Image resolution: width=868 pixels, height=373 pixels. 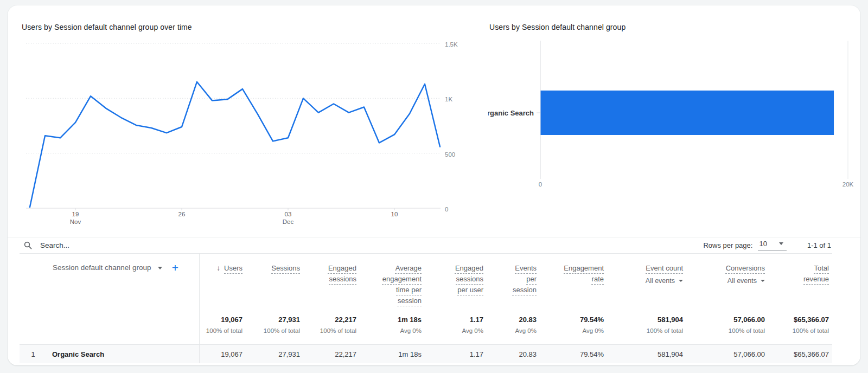 I want to click on totals-value: 19,067, so click(x=221, y=320).